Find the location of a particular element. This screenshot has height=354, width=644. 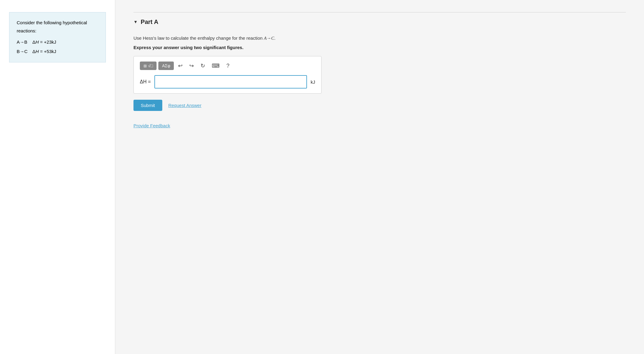

reset-button: ↻ is located at coordinates (203, 66).